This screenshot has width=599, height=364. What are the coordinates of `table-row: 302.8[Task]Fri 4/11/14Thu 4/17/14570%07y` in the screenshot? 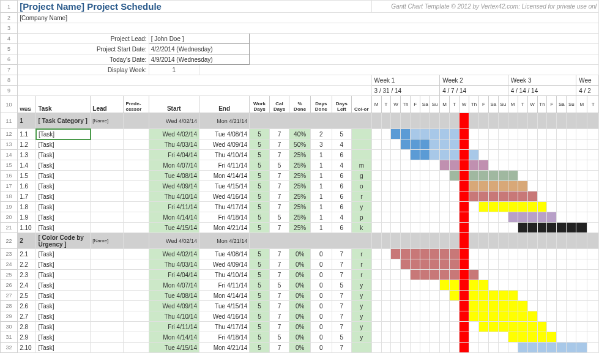 It's located at (300, 327).